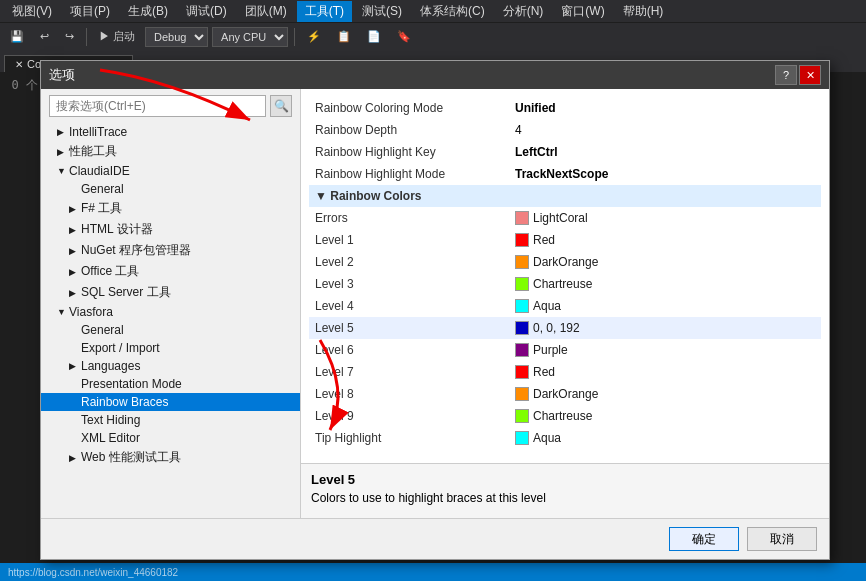  Describe the element at coordinates (170, 230) in the screenshot. I see `tree-item-html: ▶ HTML 设计器` at that location.